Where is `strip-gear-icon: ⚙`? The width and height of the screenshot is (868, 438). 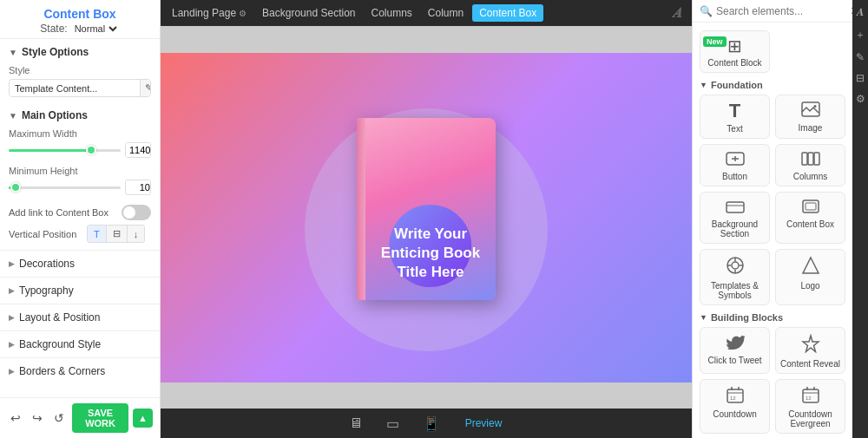
strip-gear-icon: ⚙ is located at coordinates (861, 99).